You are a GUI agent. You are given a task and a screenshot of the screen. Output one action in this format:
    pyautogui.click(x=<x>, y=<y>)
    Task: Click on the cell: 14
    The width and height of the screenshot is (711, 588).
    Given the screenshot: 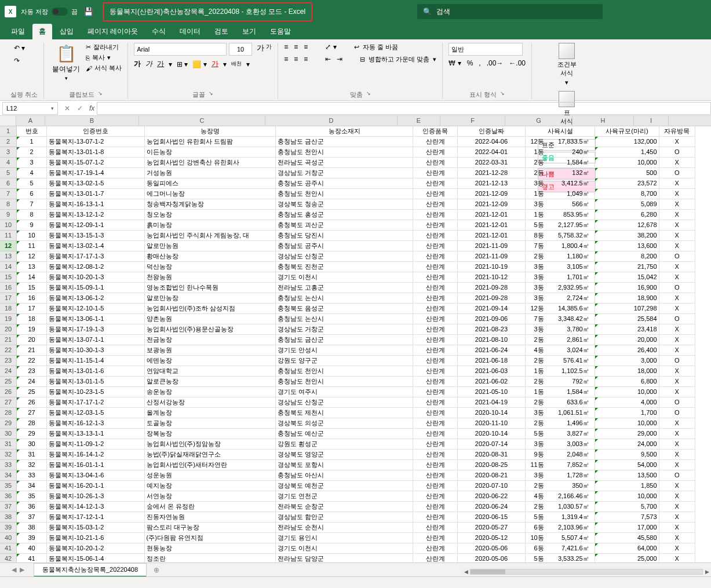 What is the action you would take?
    pyautogui.click(x=32, y=277)
    